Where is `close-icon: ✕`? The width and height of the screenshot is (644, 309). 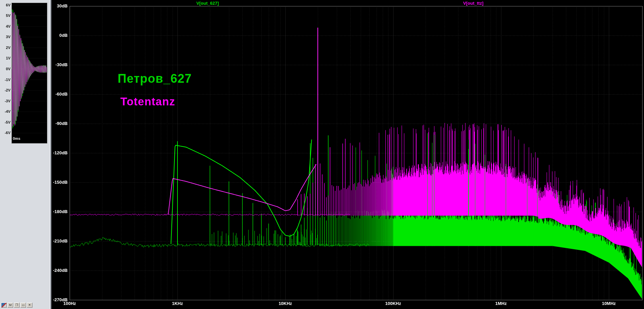 close-icon: ✕ is located at coordinates (30, 305).